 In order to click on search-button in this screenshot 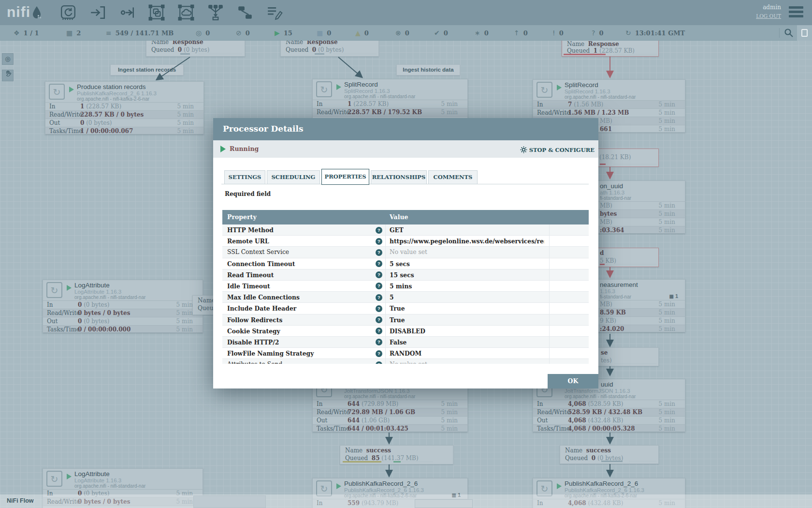, I will do `click(789, 34)`.